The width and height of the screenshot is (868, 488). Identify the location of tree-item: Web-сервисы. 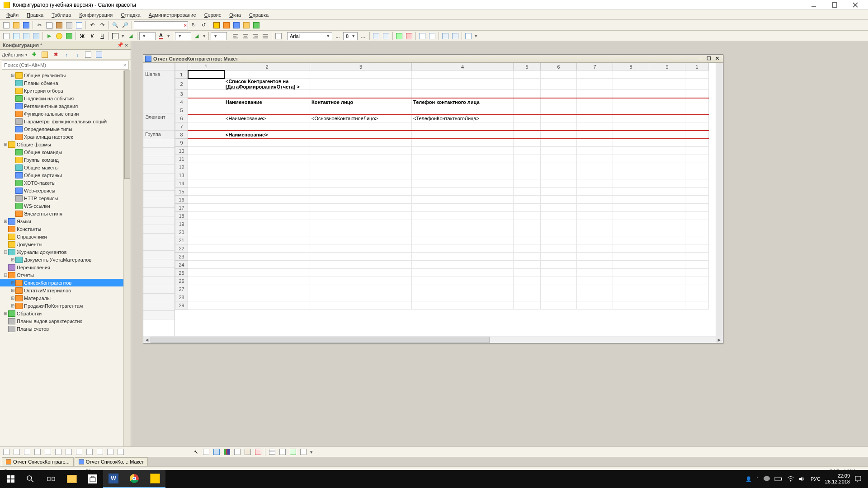
(65, 191).